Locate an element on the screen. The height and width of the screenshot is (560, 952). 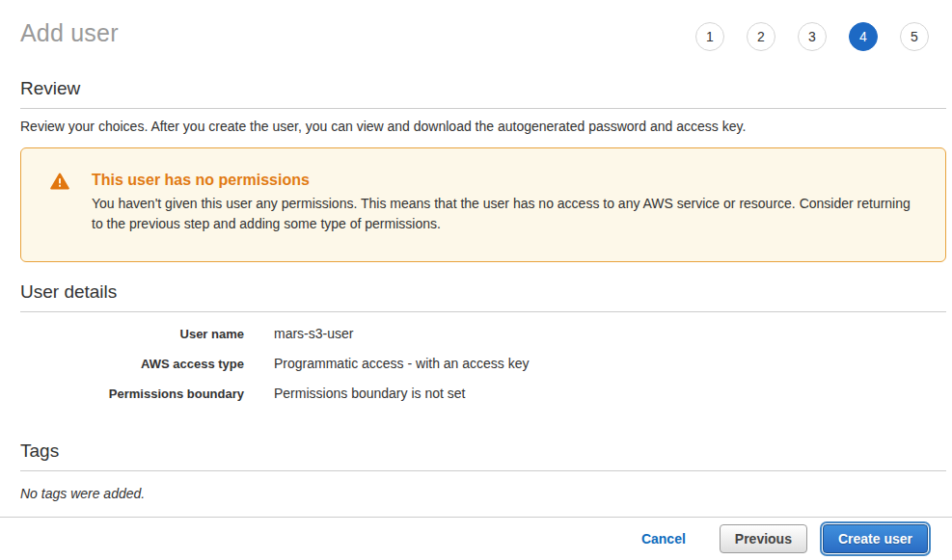
no-tags-text: No tags were added. is located at coordinates (483, 493).